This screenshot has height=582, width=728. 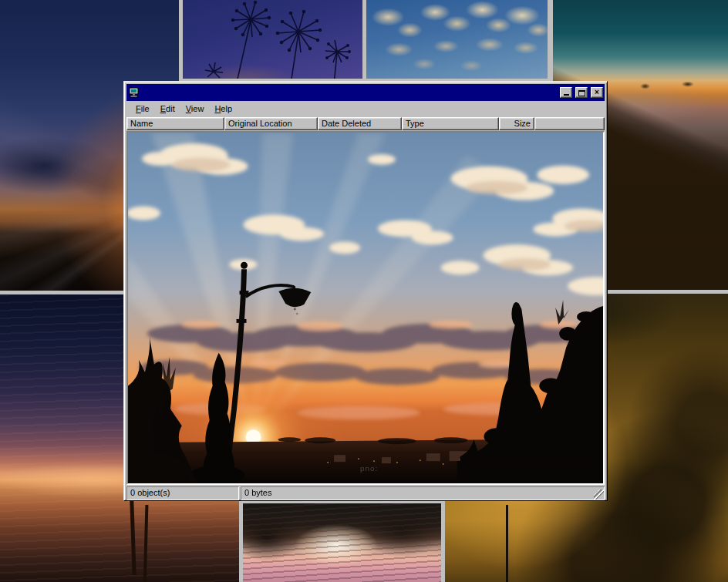 What do you see at coordinates (566, 95) in the screenshot?
I see `minimize-icon` at bounding box center [566, 95].